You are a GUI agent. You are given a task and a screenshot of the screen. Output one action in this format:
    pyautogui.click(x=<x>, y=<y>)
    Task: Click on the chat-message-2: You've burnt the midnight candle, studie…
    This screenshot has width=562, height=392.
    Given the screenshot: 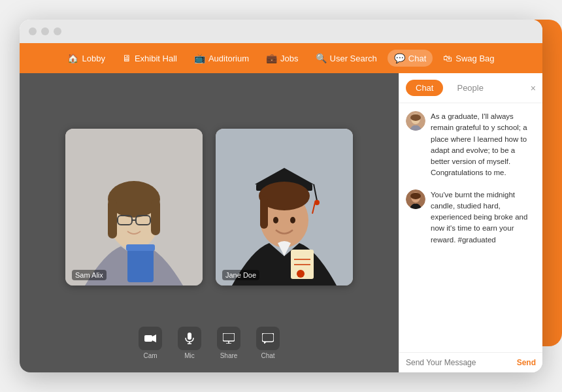 What is the action you would take?
    pyautogui.click(x=471, y=218)
    